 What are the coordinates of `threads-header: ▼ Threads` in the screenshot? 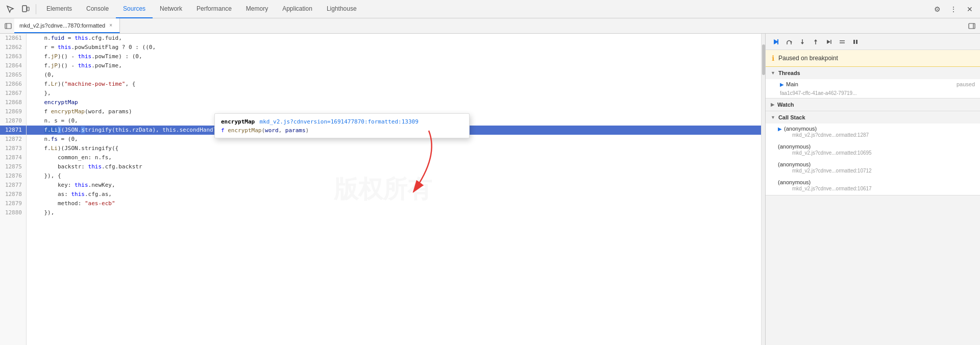 It's located at (873, 73).